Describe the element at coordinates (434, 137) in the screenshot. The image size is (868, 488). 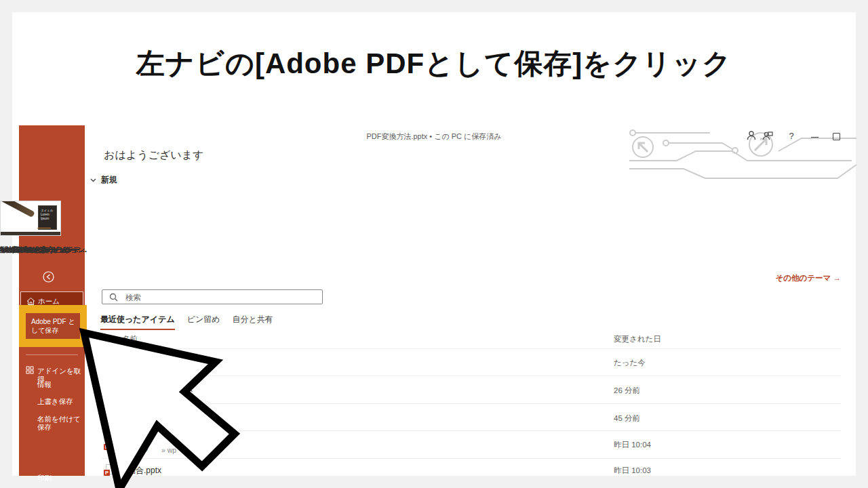
I see `document-title: PDF変換方法.pptx • この PC に保存済み` at that location.